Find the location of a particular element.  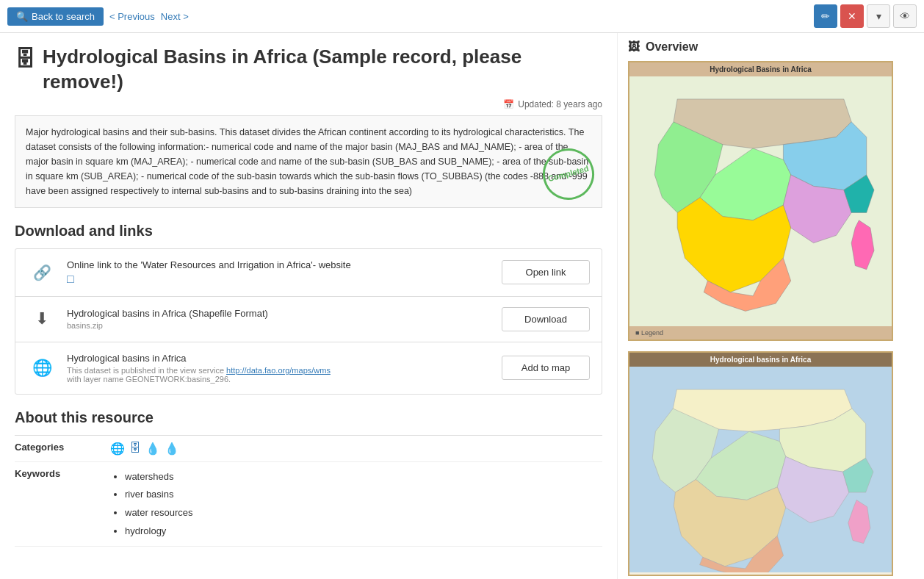

map1-svg is located at coordinates (761, 201).